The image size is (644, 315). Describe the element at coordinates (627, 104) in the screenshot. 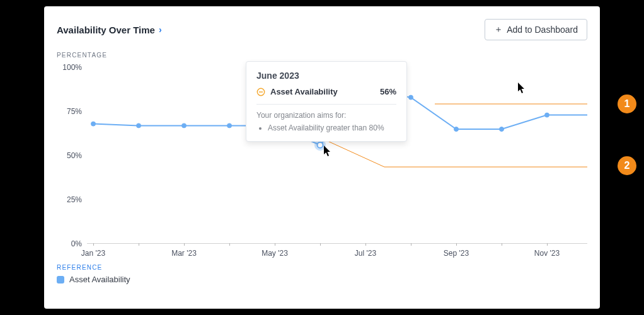

I see `callout-1: 1` at that location.